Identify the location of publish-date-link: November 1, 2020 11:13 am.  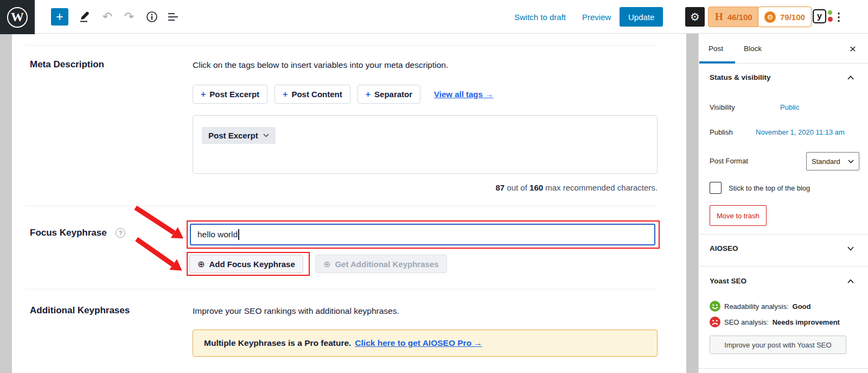
(800, 132).